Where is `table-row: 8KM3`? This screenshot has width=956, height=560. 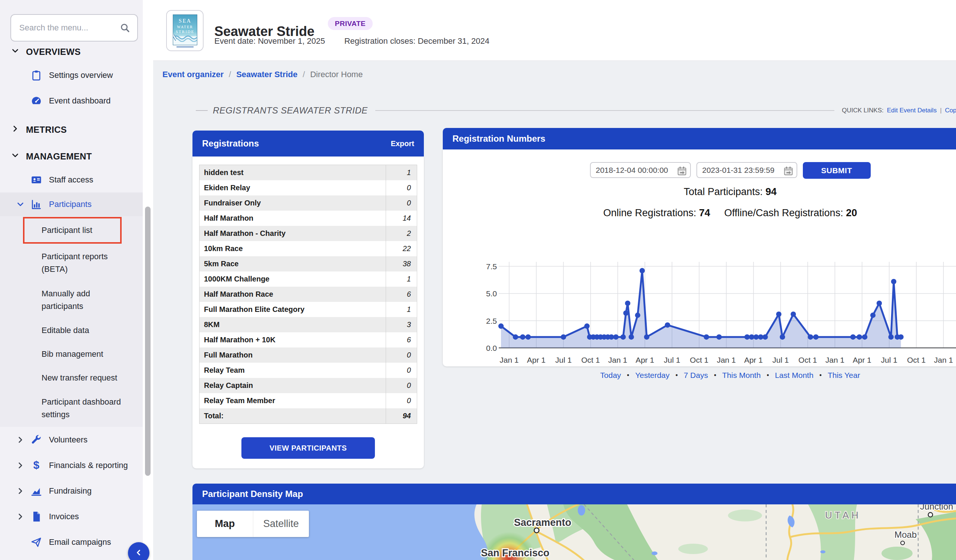 table-row: 8KM3 is located at coordinates (308, 325).